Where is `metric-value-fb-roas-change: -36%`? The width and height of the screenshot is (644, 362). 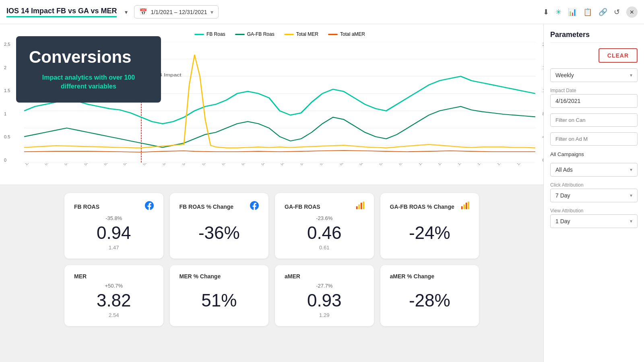 metric-value-fb-roas-change: -36% is located at coordinates (219, 233).